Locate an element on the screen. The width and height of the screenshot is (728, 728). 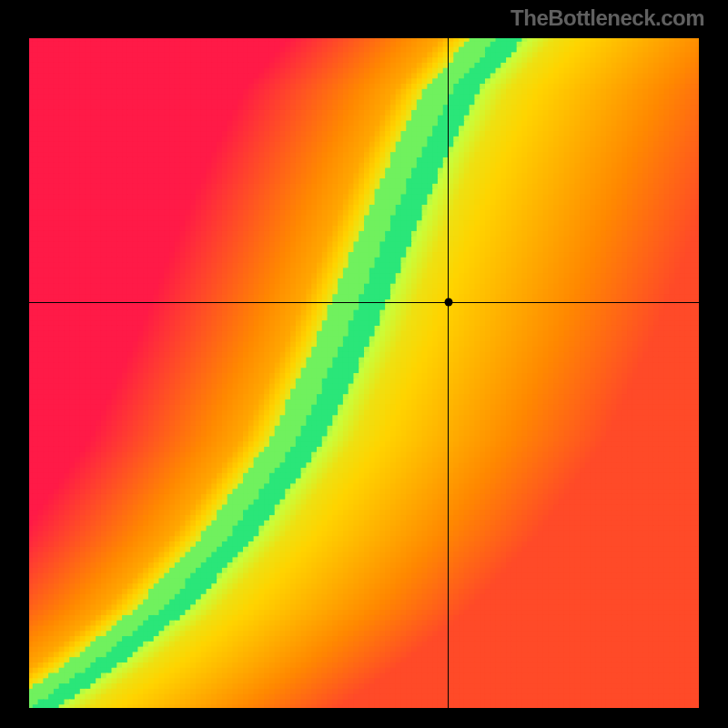
watermark-text: TheBottleneck.com is located at coordinates (608, 18).